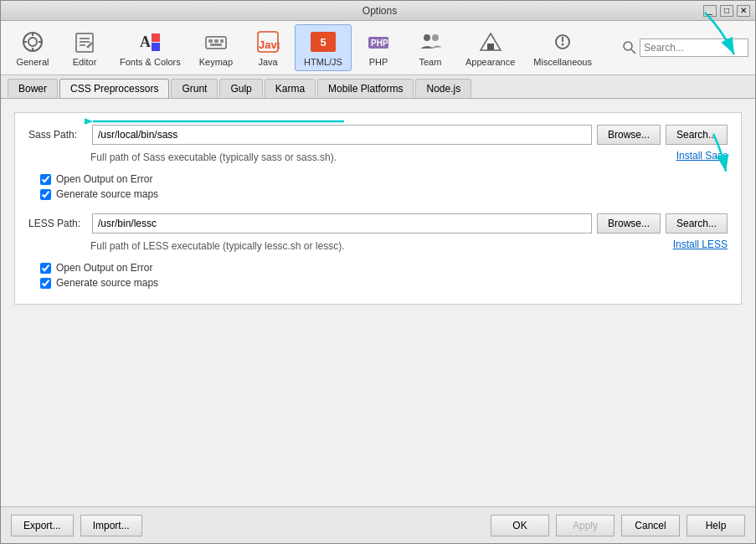 This screenshot has width=756, height=544. Describe the element at coordinates (85, 62) in the screenshot. I see `editor-label: Editor` at that location.